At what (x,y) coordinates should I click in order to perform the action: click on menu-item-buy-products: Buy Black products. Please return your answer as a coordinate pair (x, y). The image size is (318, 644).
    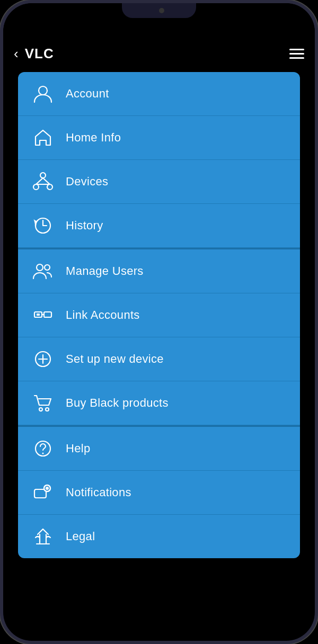
    Looking at the image, I should click on (159, 404).